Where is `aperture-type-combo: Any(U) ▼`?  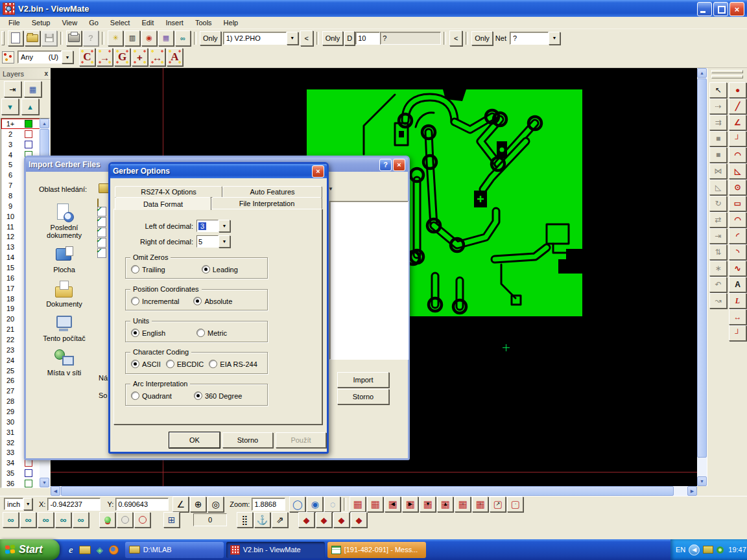 aperture-type-combo: Any(U) ▼ is located at coordinates (45, 57).